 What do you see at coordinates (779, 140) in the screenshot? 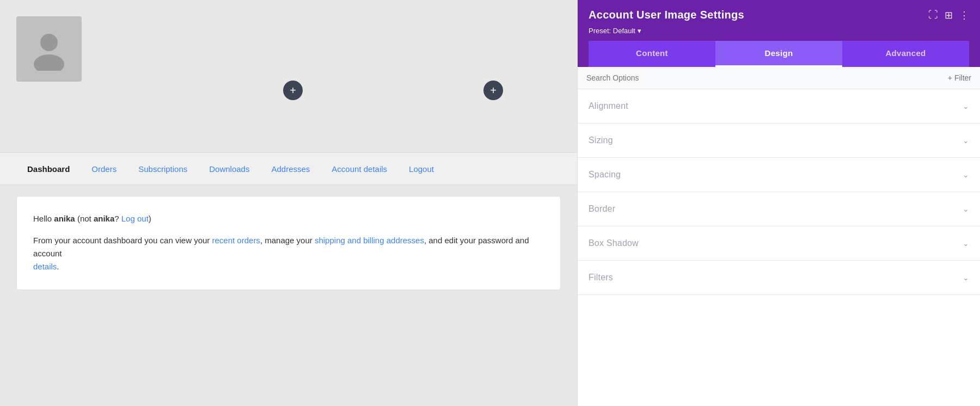
I see `sizing-section: Sizing ⌄` at bounding box center [779, 140].